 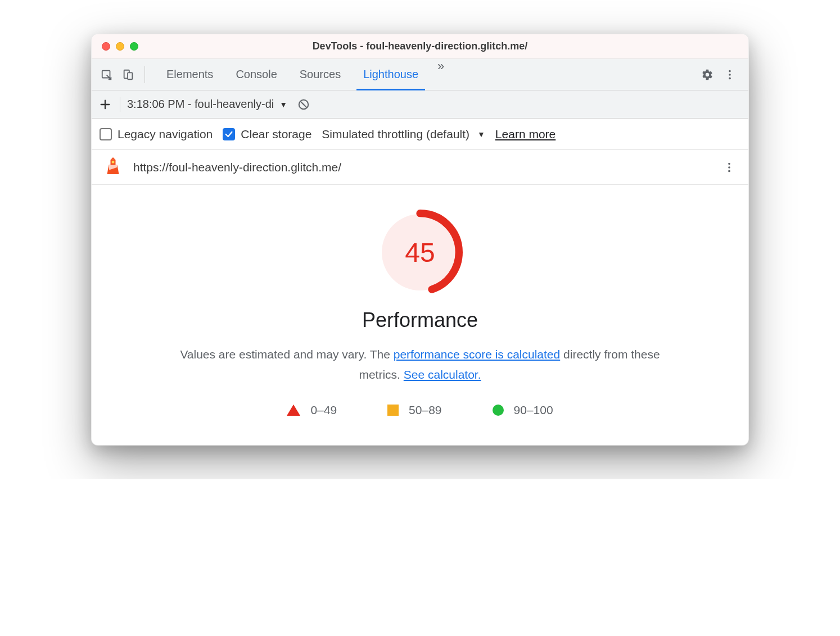 I want to click on inspect-element-icon, so click(x=107, y=75).